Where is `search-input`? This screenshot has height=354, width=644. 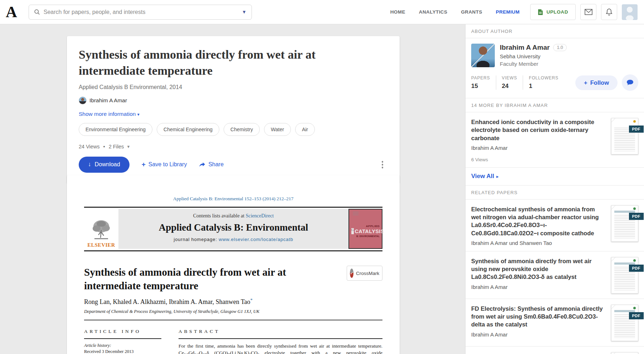 search-input is located at coordinates (141, 12).